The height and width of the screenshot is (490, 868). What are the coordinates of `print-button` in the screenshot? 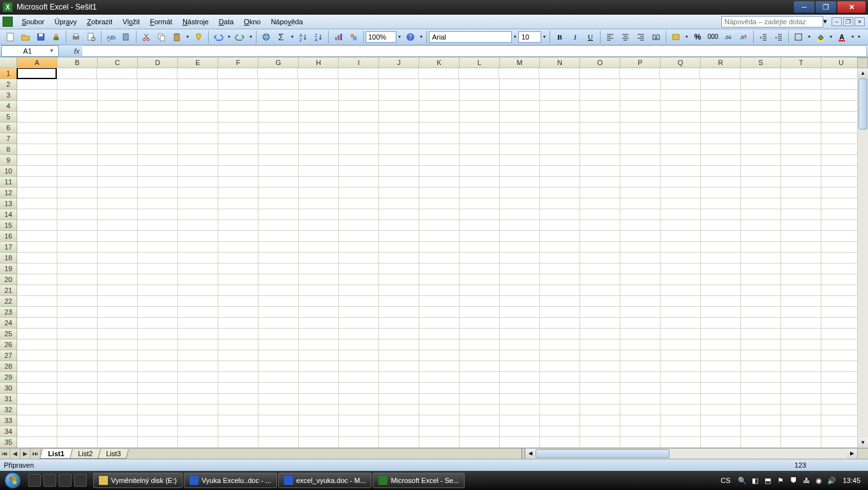 It's located at (76, 37).